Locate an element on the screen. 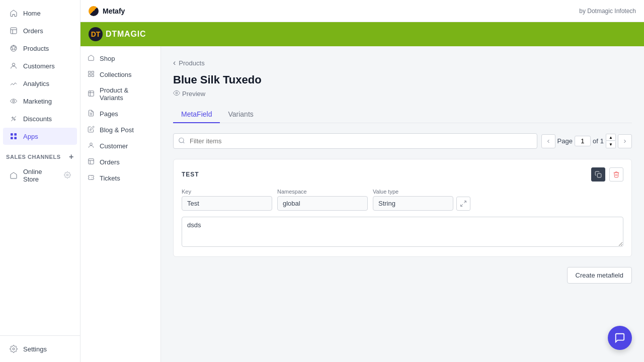  search-icon is located at coordinates (182, 141).